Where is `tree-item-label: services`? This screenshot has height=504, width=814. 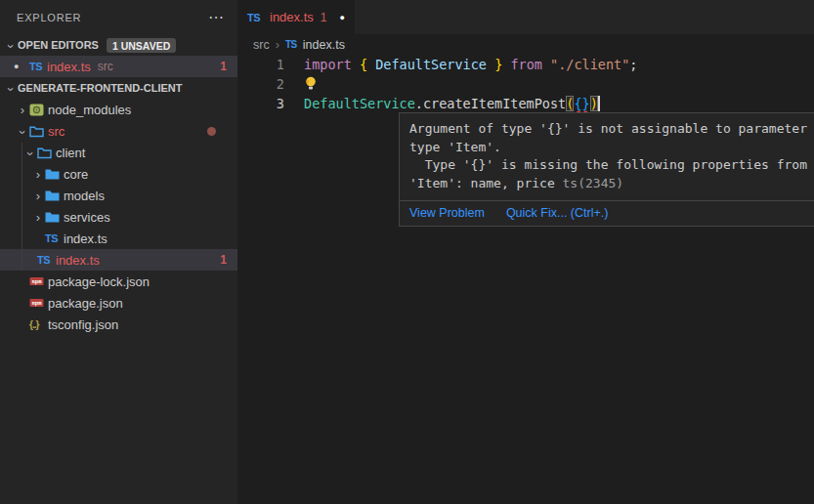 tree-item-label: services is located at coordinates (87, 217).